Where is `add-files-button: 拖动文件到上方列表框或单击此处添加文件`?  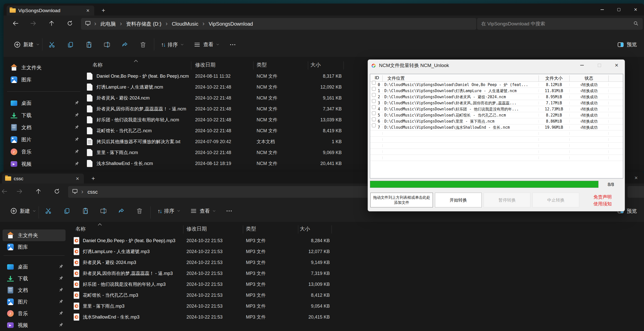 add-files-button: 拖动文件到上方列表框或单击此处添加文件 is located at coordinates (402, 200).